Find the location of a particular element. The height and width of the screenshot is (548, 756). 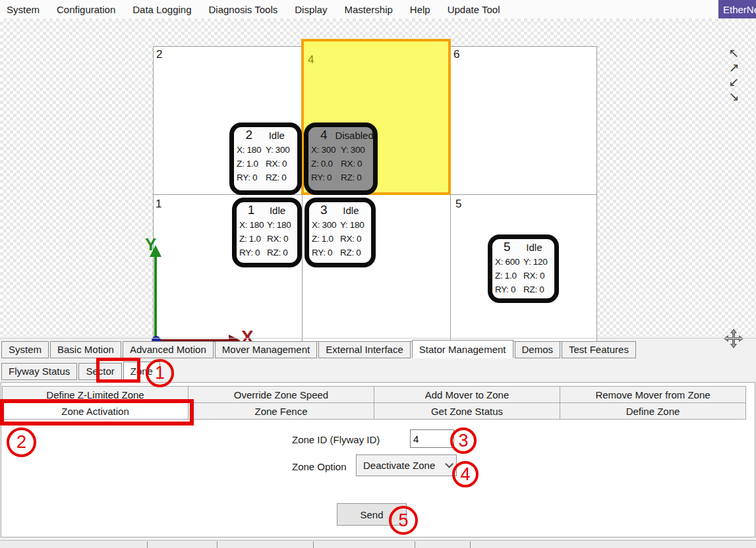

zone-activation-button: Zone Activation is located at coordinates (95, 411).